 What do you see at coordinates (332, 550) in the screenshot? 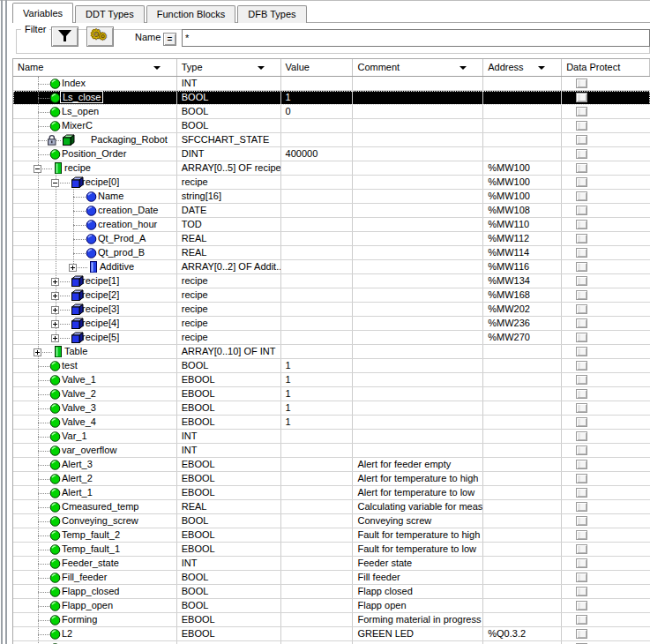
I see `table-row: Temp_fault_1EBOOLFault for temperature t…` at bounding box center [332, 550].